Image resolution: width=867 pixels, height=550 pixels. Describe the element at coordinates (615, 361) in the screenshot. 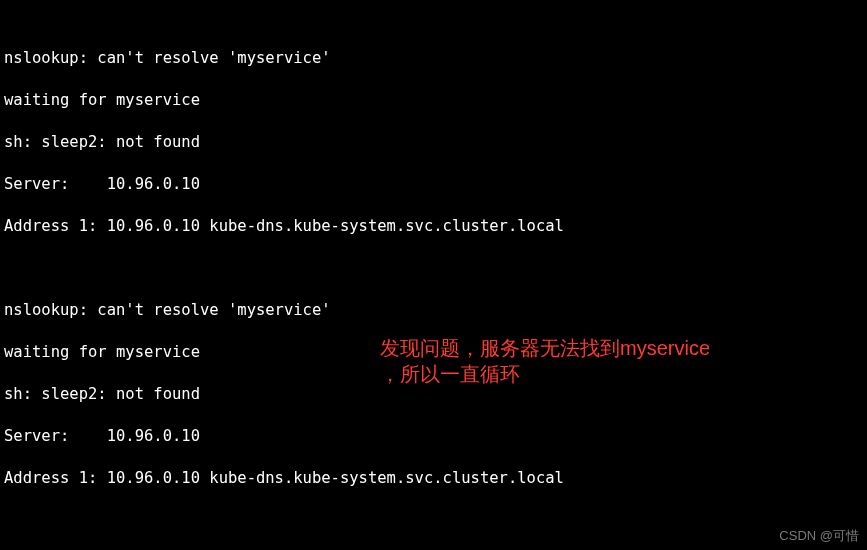

I see `annotation-callout: 发现问题，服务器无法找到myservice ，所以一直循环` at that location.